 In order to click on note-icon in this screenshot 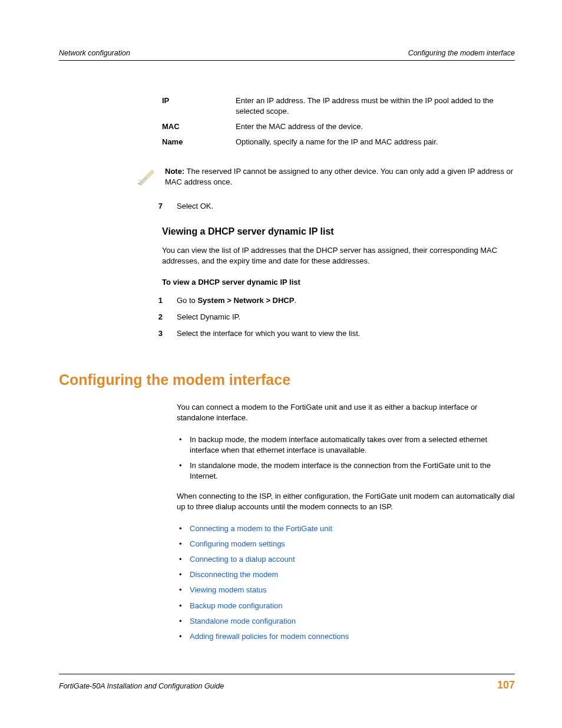, I will do `click(147, 177)`.